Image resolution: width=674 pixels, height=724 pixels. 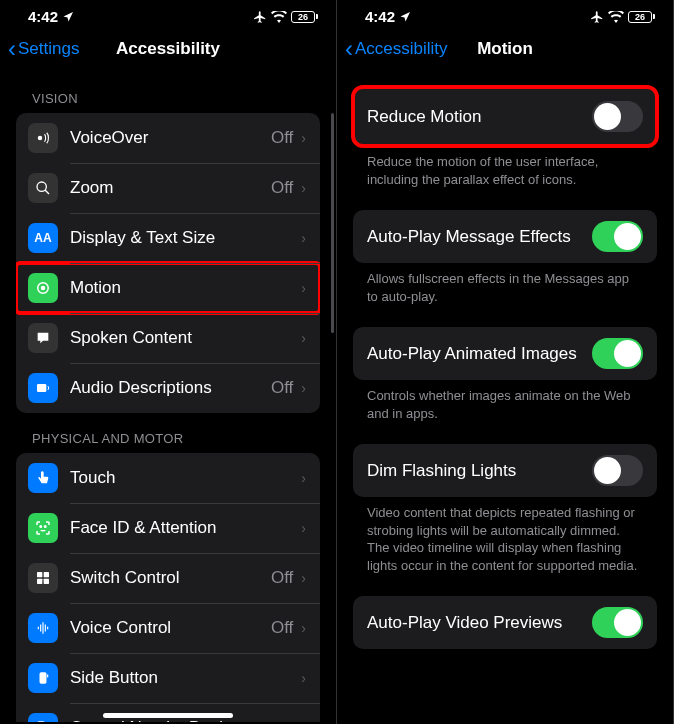 I want to click on section-header-physical: PHYSICAL AND MOTOR, so click(x=168, y=433).